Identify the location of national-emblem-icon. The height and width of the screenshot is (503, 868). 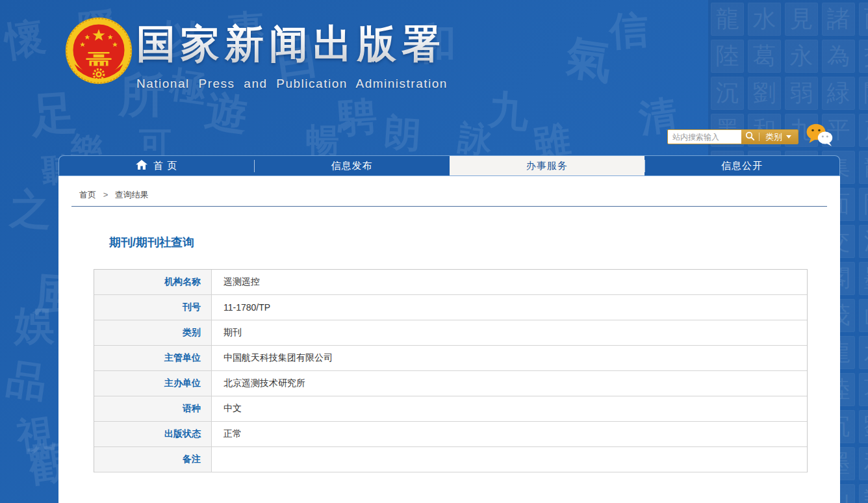
(99, 51).